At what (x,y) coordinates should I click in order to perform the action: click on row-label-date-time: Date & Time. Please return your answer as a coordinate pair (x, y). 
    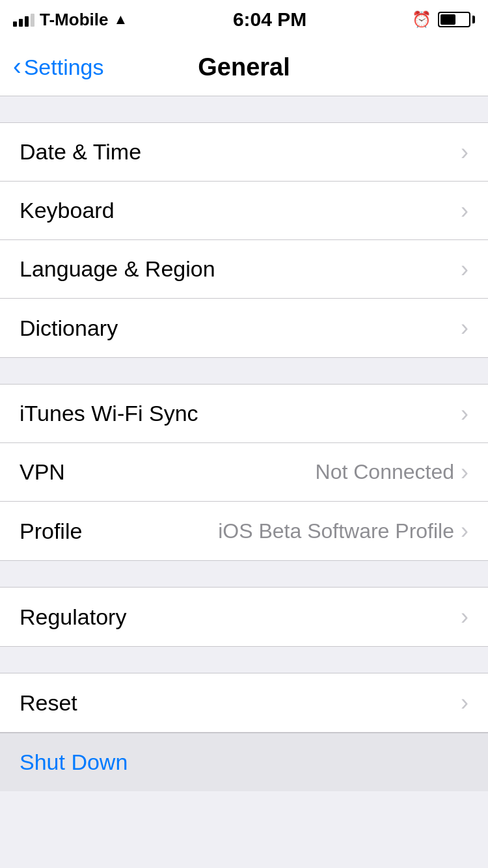
    Looking at the image, I should click on (81, 152).